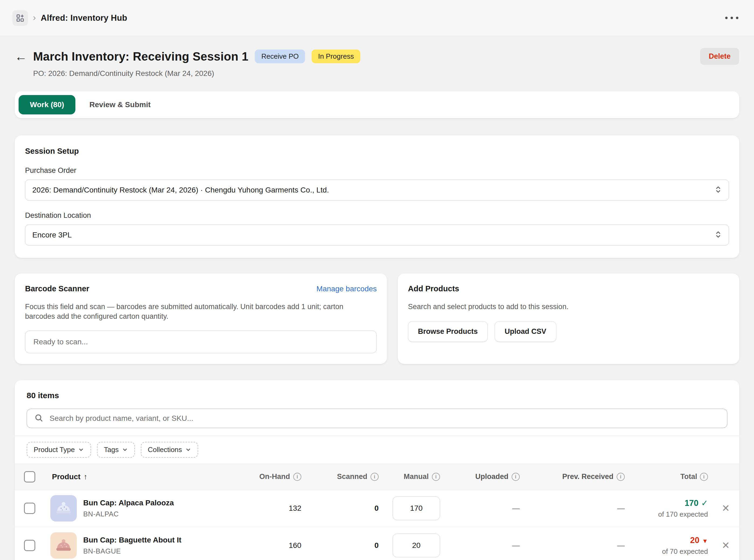 The width and height of the screenshot is (754, 560). What do you see at coordinates (346, 289) in the screenshot?
I see `manage-barcodes-link: Manage barcodes` at bounding box center [346, 289].